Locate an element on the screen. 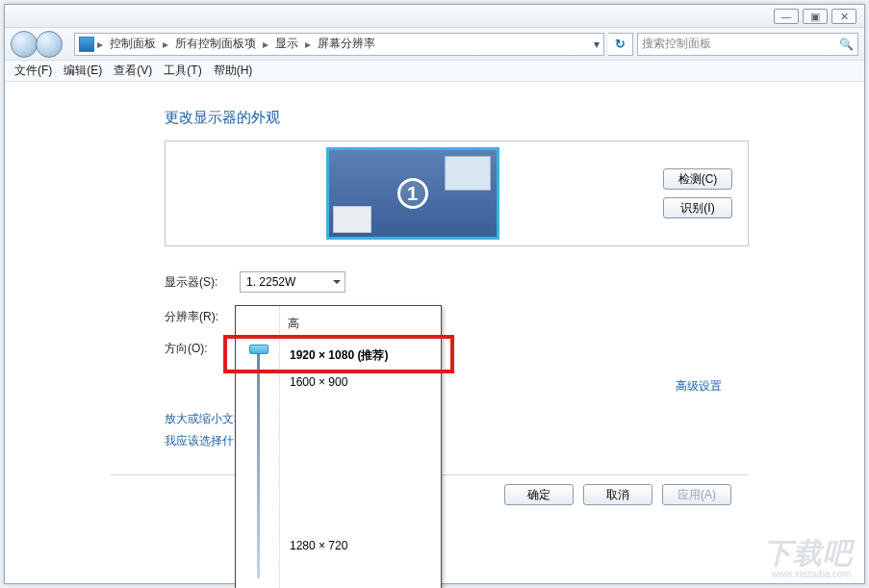 Image resolution: width=869 pixels, height=588 pixels. display-select: 1. 2252W is located at coordinates (293, 282).